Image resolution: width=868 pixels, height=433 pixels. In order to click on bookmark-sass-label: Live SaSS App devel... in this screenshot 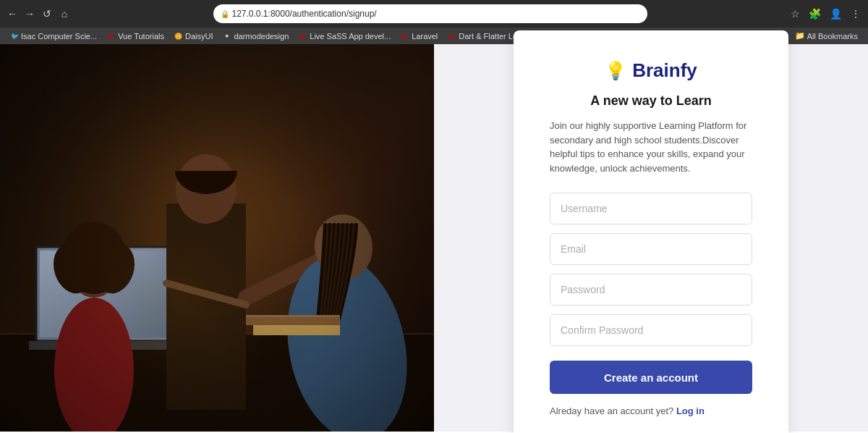, I will do `click(350, 36)`.